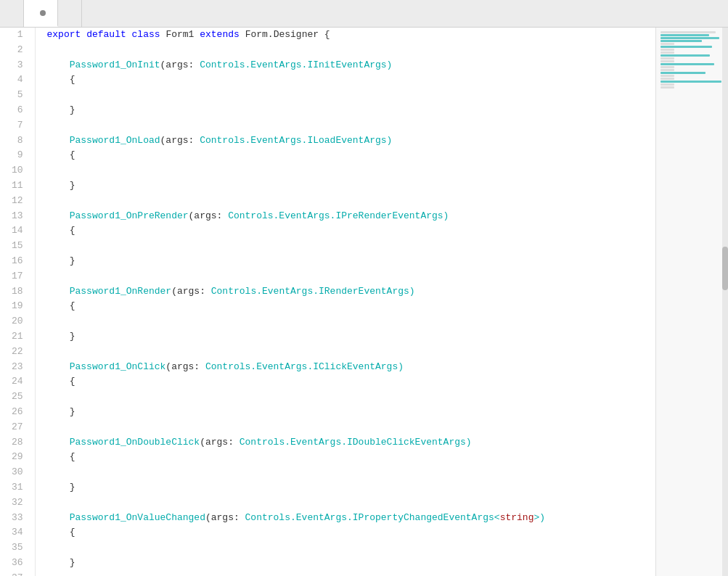 The height and width of the screenshot is (576, 728). What do you see at coordinates (17, 353) in the screenshot?
I see `line-number: 22` at bounding box center [17, 353].